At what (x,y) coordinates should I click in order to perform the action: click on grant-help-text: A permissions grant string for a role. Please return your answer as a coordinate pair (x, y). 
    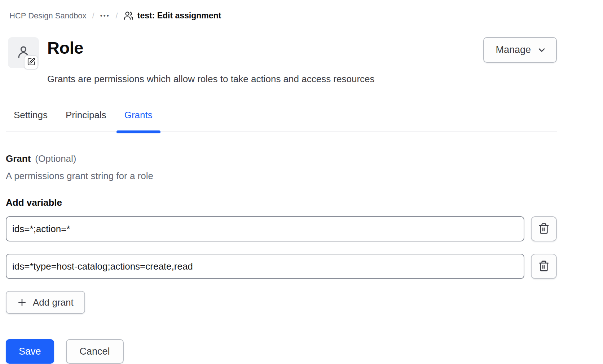
    Looking at the image, I should click on (281, 176).